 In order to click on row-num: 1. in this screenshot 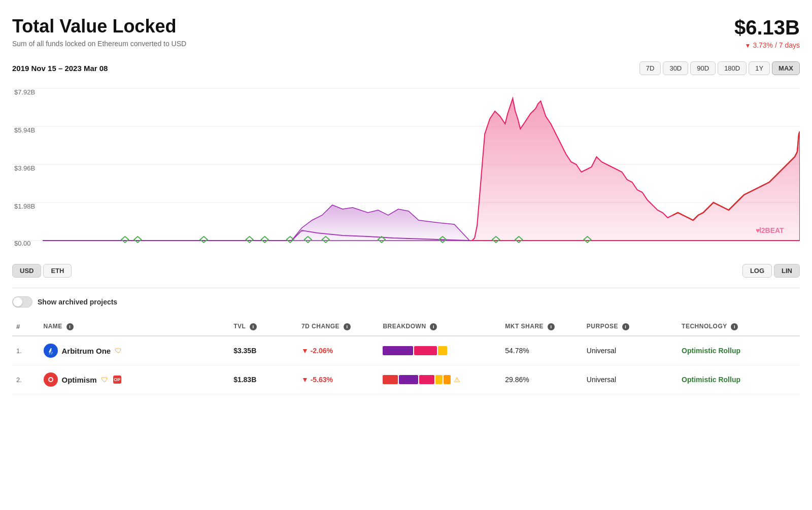, I will do `click(26, 351)`.